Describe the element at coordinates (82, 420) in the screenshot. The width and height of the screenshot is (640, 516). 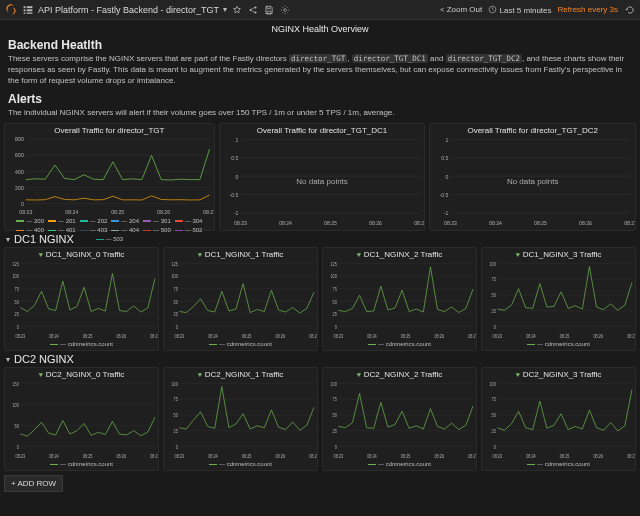
I see `chart-area: 05010015008:2308:2408:2508:2608:27` at that location.